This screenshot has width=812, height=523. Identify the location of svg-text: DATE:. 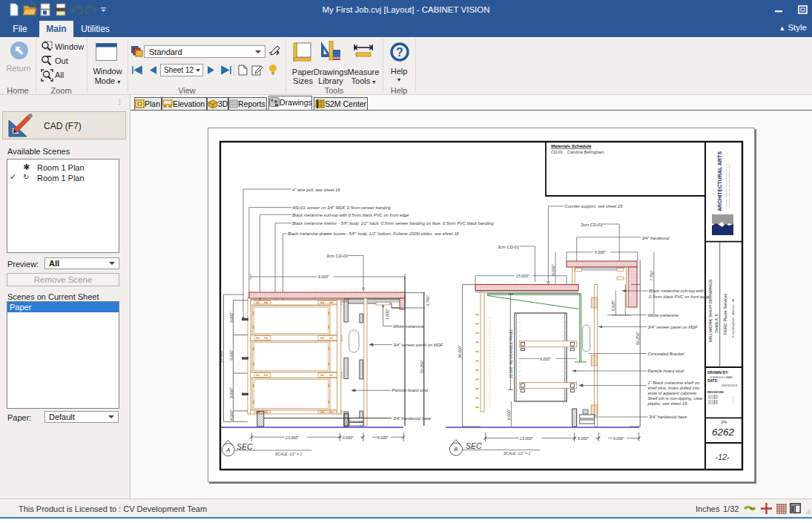
(713, 381).